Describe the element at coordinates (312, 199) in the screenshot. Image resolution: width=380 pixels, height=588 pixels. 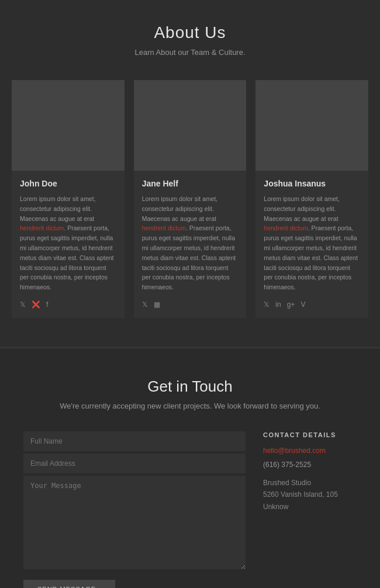
I see `team-card-3: Joshua Insanus Lorem ipsum dolor sit ame…` at that location.